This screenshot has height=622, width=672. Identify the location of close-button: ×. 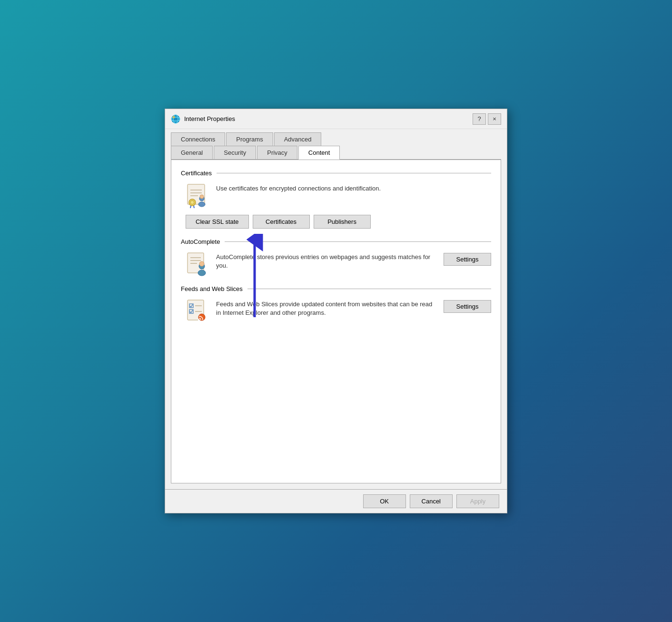
(494, 119).